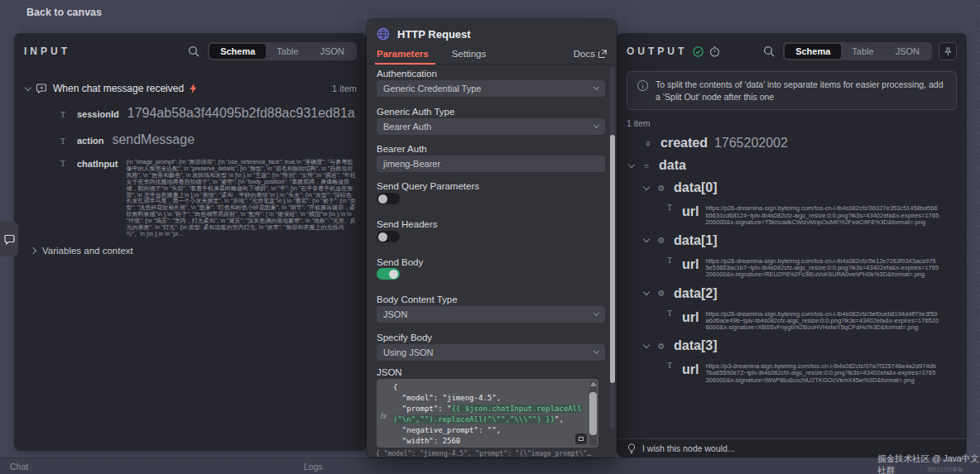 The image size is (980, 474). What do you see at coordinates (207, 140) in the screenshot?
I see `input-field-action: T action sendMessage` at bounding box center [207, 140].